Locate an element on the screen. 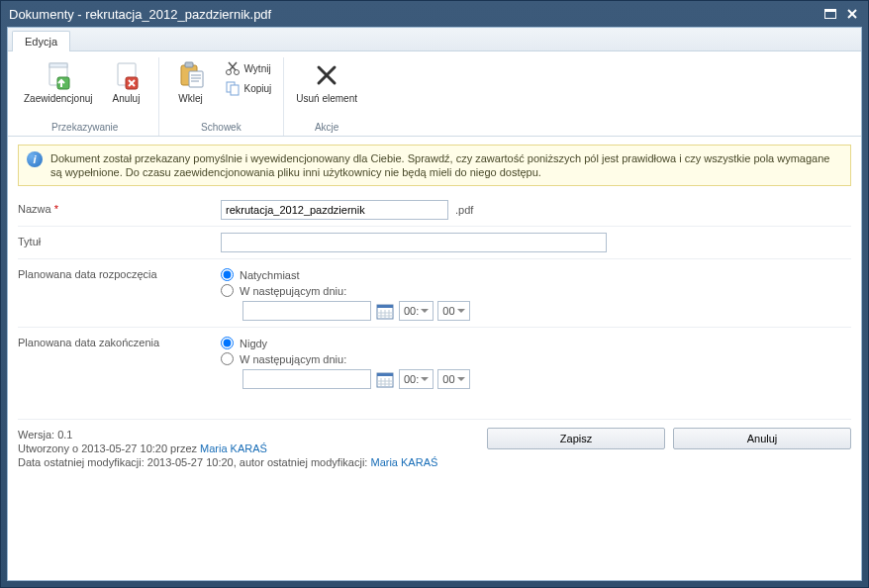  save-button: Zapisz is located at coordinates (576, 439).